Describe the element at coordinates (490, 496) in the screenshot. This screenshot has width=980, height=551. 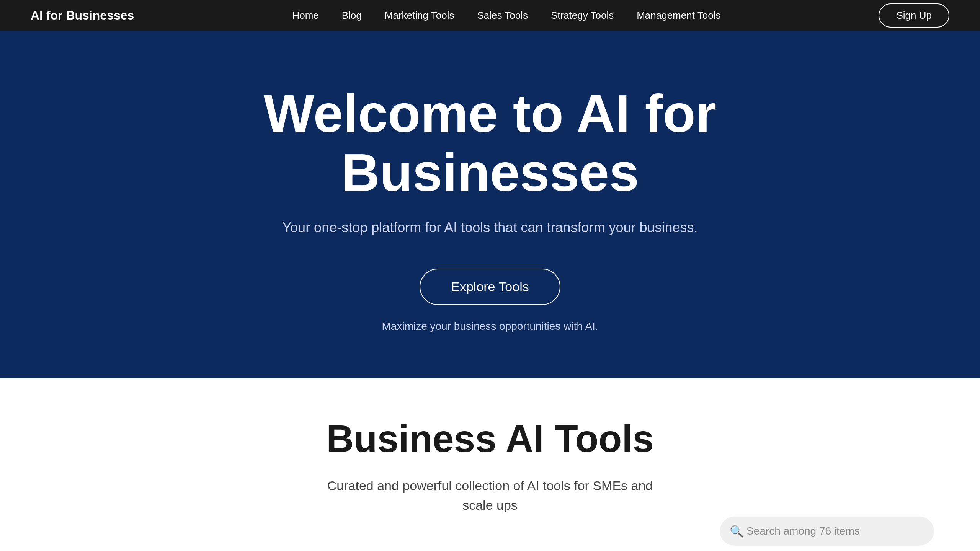
I see `tools-section-subtitle: Curated and powerful collection of AI to…` at that location.